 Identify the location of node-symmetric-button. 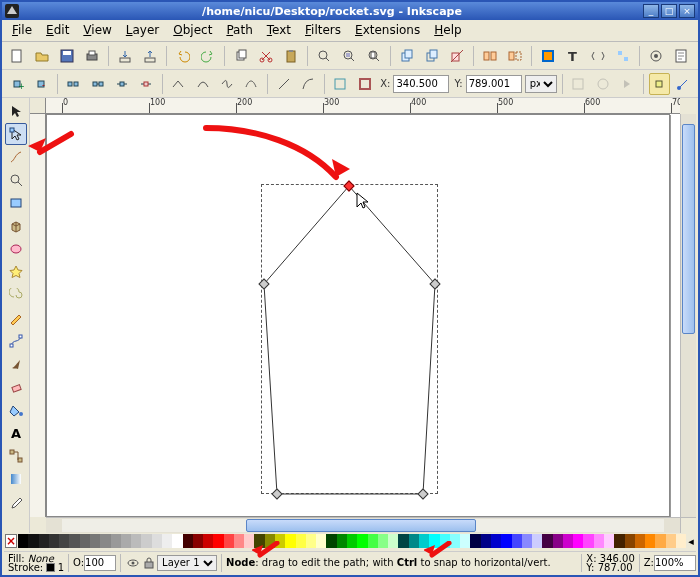
(226, 84).